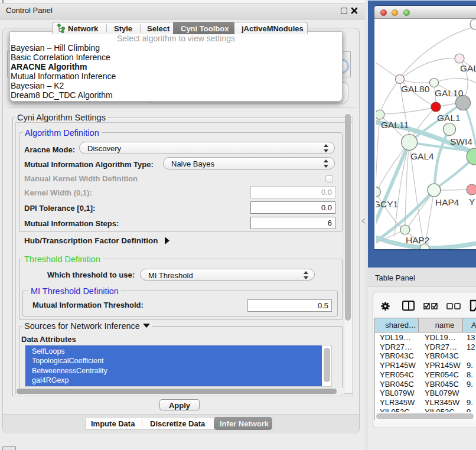  I want to click on svg-text: GAL2, so click(468, 69).